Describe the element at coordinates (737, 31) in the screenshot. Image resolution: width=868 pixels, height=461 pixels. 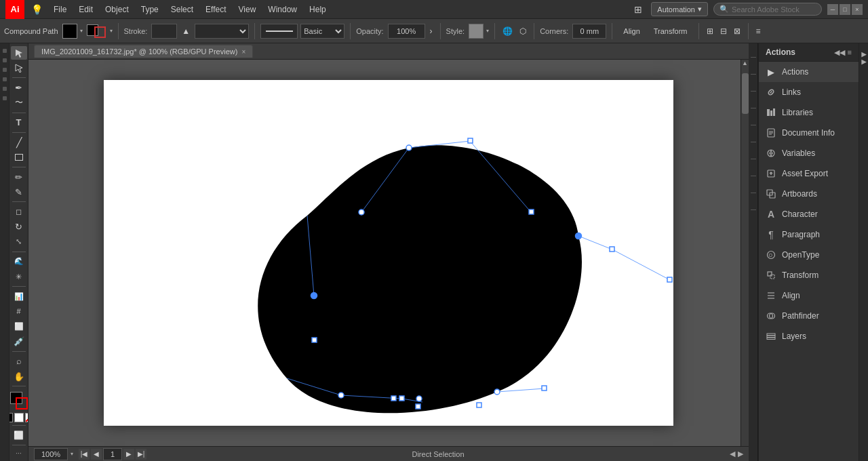
I see `arrange-icon: ⊠` at that location.